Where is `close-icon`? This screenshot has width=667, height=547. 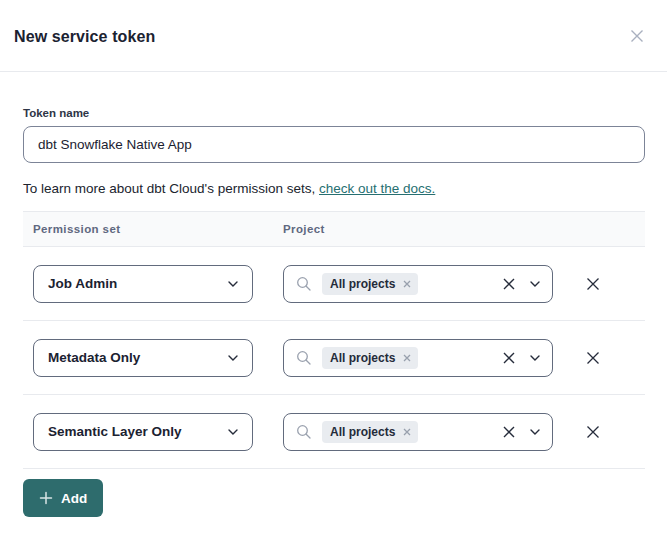 close-icon is located at coordinates (637, 36).